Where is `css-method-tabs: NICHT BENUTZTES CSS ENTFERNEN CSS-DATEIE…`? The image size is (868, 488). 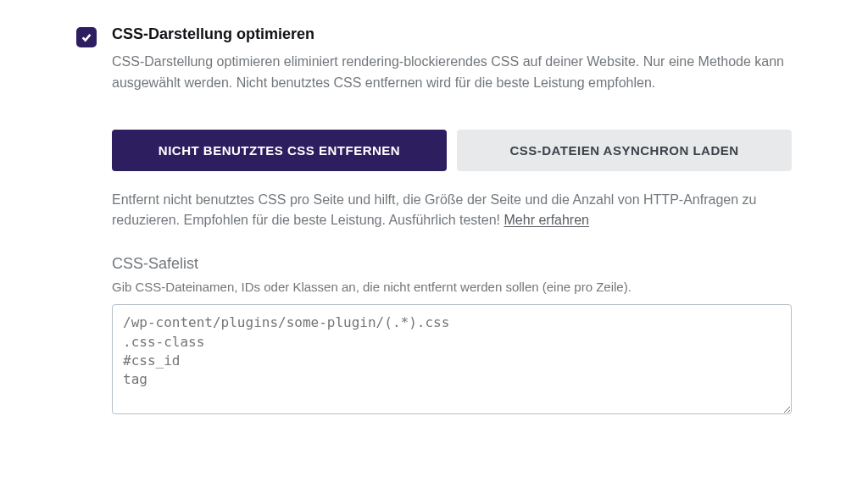
css-method-tabs: NICHT BENUTZTES CSS ENTFERNEN CSS-DATEIE… is located at coordinates (452, 151).